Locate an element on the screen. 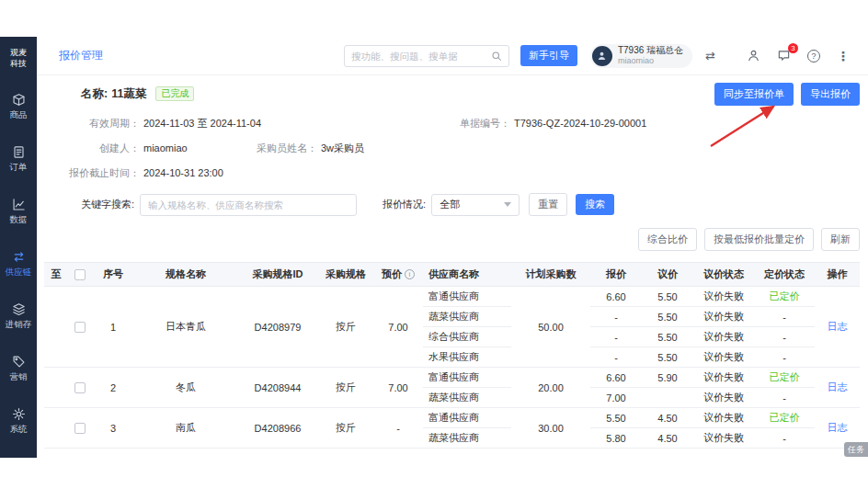  keyword-label: 关键字搜索: is located at coordinates (108, 204).